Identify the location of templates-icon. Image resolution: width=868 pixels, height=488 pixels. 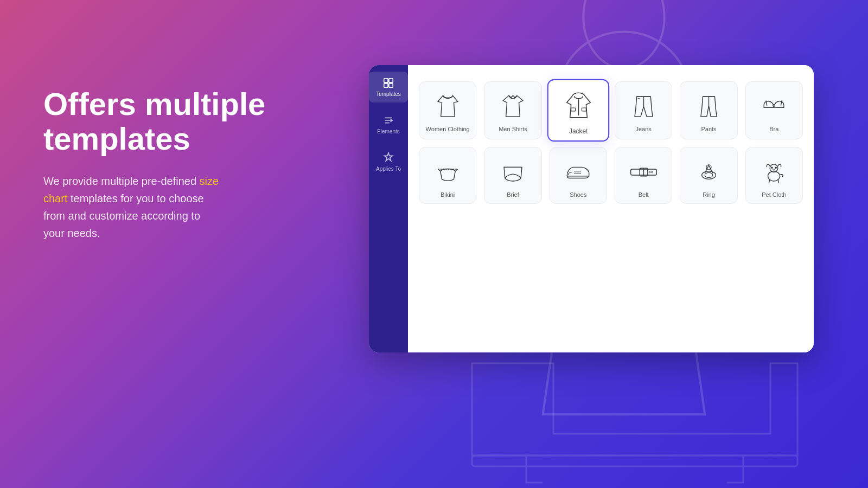
(388, 83).